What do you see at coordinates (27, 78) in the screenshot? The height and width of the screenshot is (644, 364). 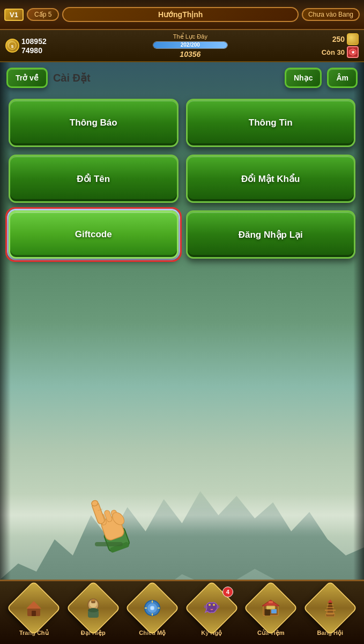 I see `back-button: Trở về` at bounding box center [27, 78].